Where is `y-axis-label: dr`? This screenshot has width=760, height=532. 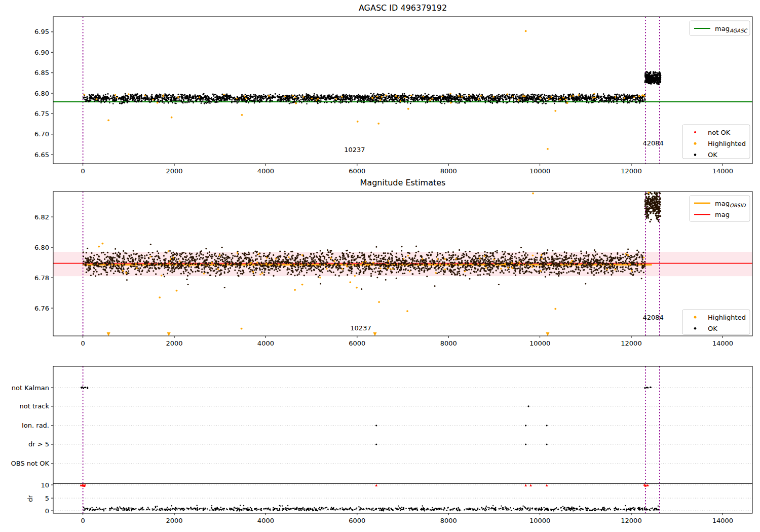 y-axis-label: dr is located at coordinates (30, 499).